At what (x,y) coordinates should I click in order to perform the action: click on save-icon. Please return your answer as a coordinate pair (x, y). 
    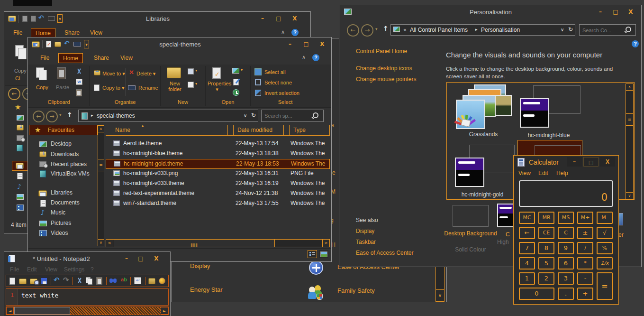
    Looking at the image, I should click on (44, 281).